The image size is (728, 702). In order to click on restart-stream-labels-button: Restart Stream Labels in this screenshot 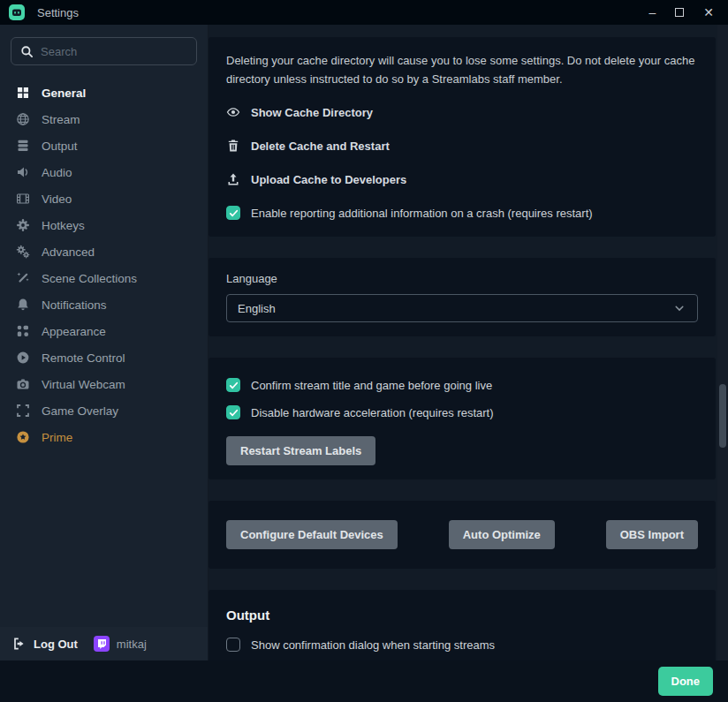, I will do `click(300, 450)`.